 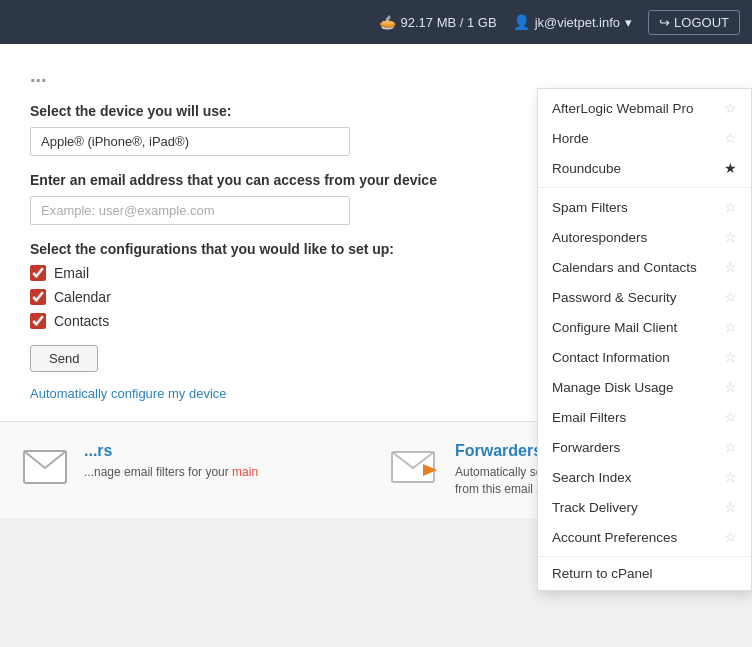 What do you see at coordinates (578, 22) in the screenshot?
I see `username-text: jk@vietpet.info` at bounding box center [578, 22].